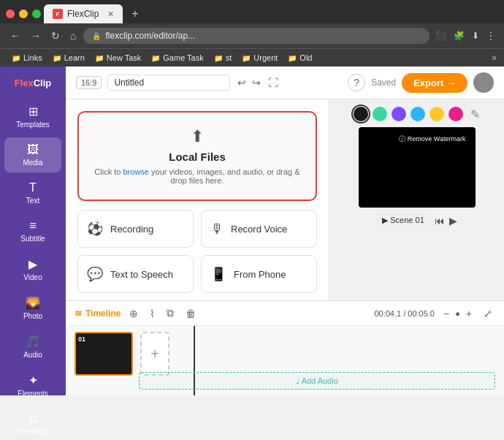 The image size is (504, 440). What do you see at coordinates (83, 14) in the screenshot?
I see `tab-title: FlexClip` at bounding box center [83, 14].